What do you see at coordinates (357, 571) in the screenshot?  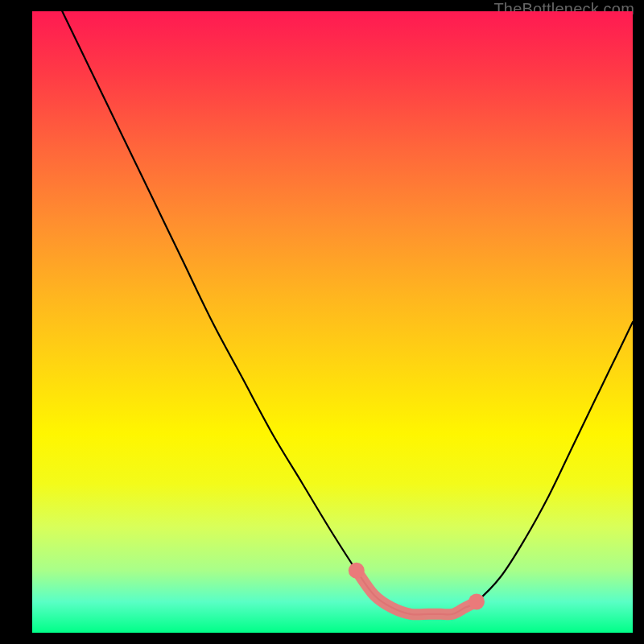 I see `plateau-start-dot` at bounding box center [357, 571].